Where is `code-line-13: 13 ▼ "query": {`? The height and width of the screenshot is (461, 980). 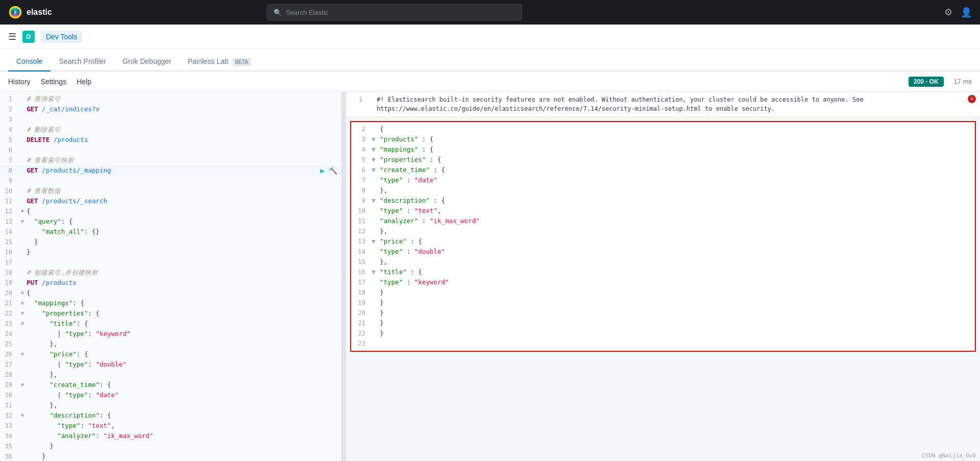 code-line-13: 13 ▼ "query": { is located at coordinates (170, 222).